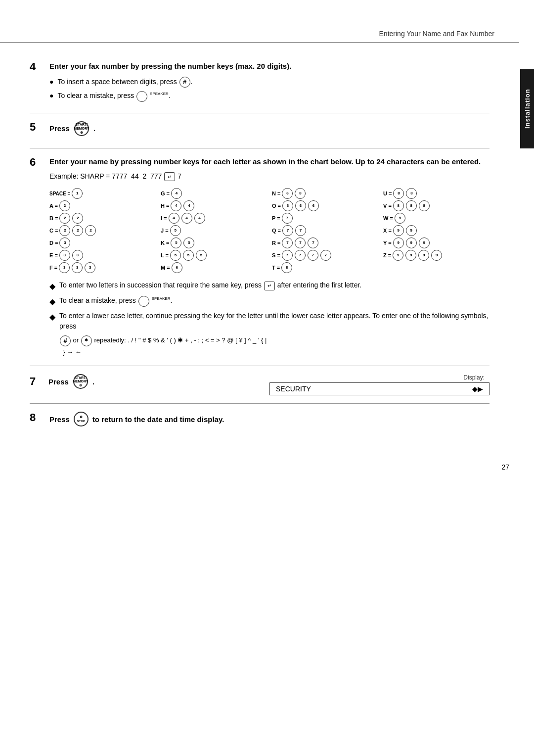 The height and width of the screenshot is (756, 534). Describe the element at coordinates (260, 129) in the screenshot. I see `step-5-header: 5 Press START/MEMORY⊕ .` at that location.